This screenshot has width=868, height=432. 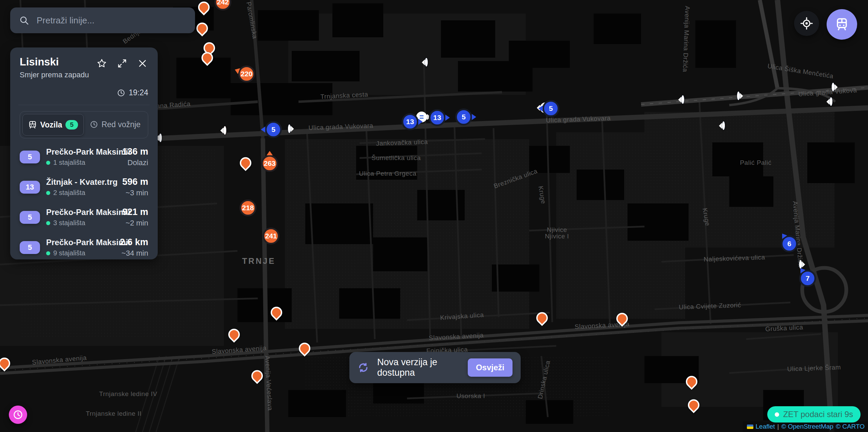 I want to click on stops-count: 3 stajališta, so click(x=69, y=223).